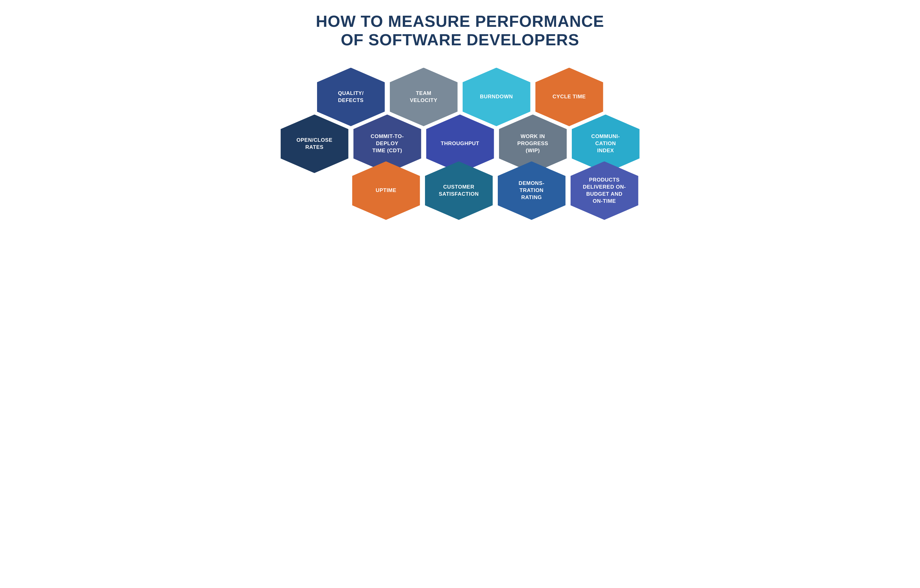 This screenshot has height=588, width=920. Describe the element at coordinates (569, 97) in the screenshot. I see `hex-label-cycle-time: CYCLE TIME` at that location.